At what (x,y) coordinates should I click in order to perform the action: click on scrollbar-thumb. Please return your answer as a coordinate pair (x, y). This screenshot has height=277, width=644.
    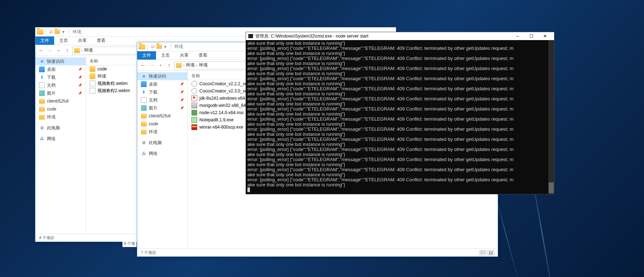
    Looking at the image, I should click on (551, 188).